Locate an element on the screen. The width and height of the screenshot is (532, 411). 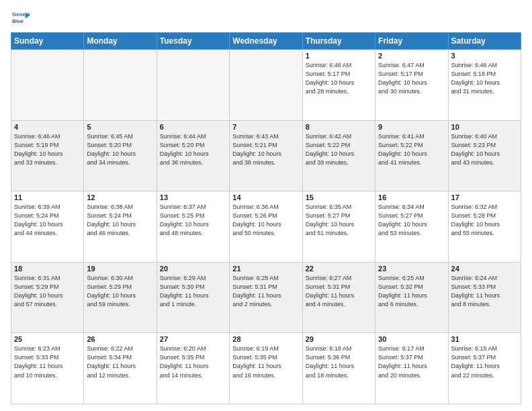
day-info: Sunrise: 6:46 AM Sunset: 5:19 PM Dayligh… is located at coordinates (47, 150).